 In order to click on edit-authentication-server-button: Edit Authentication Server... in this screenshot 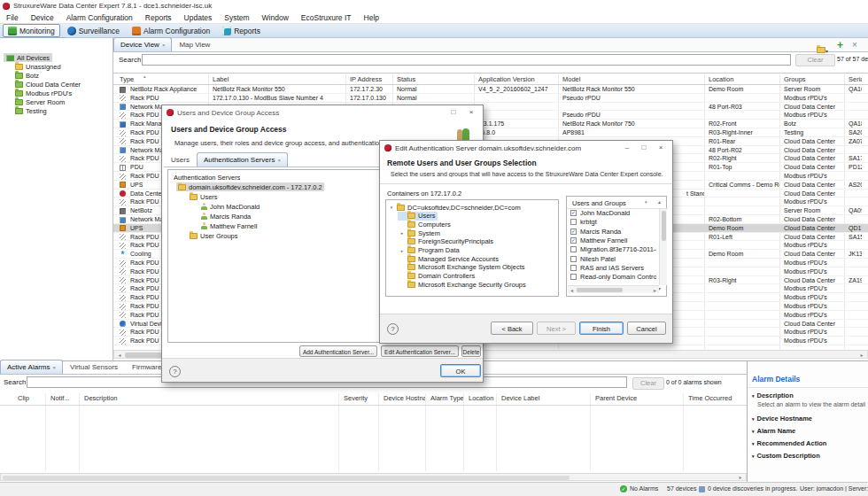, I will do `click(420, 351)`.